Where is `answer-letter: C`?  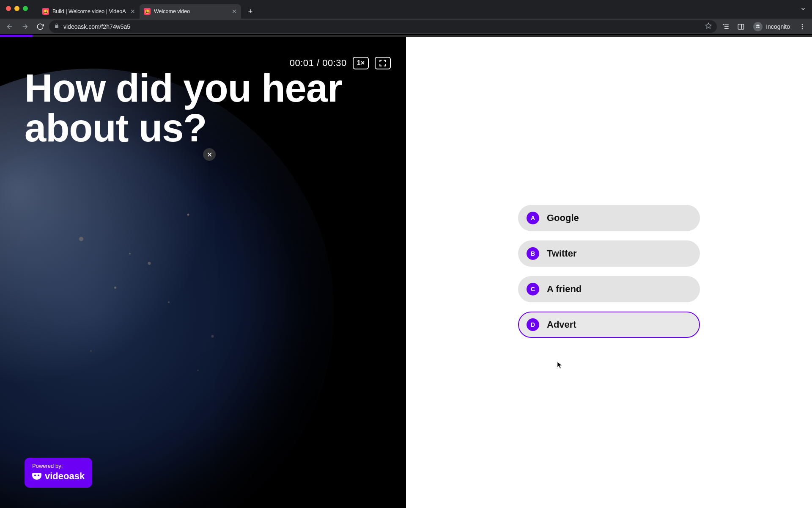
answer-letter: C is located at coordinates (533, 289).